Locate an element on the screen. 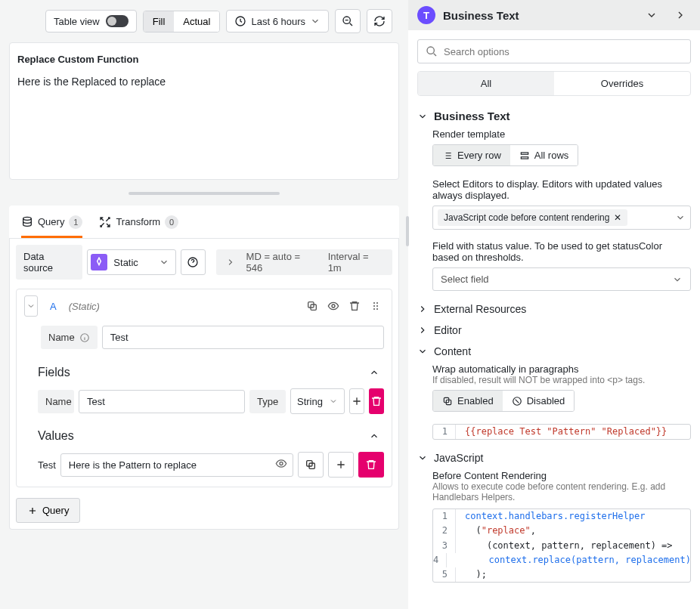 The image size is (700, 609). status-field-label: Field with status value. To be used to g… is located at coordinates (562, 252).